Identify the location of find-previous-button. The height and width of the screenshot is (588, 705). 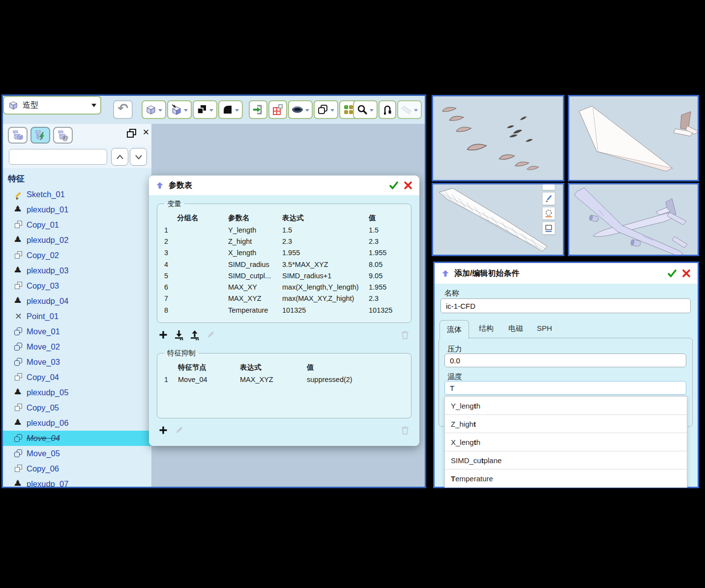
(120, 157).